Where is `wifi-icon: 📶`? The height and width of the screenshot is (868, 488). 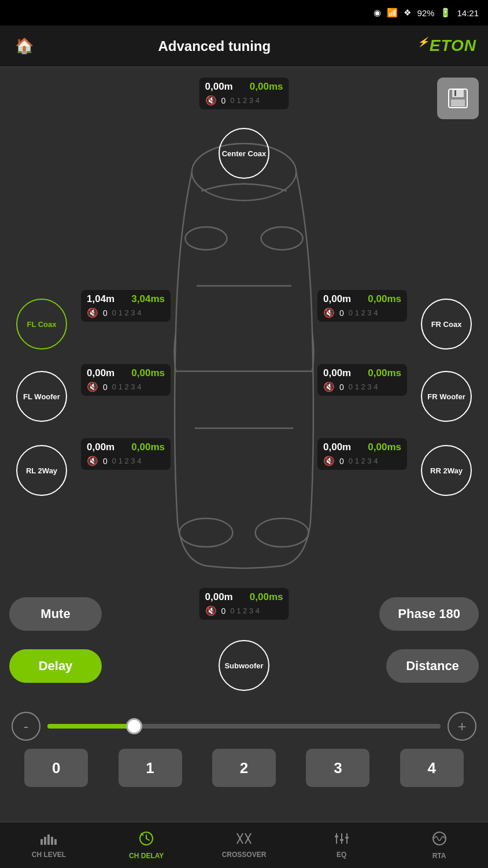
wifi-icon: 📶 is located at coordinates (392, 13).